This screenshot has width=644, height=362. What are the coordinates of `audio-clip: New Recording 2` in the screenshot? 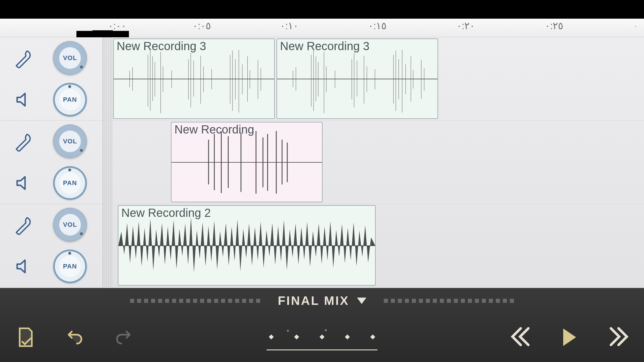 It's located at (247, 245).